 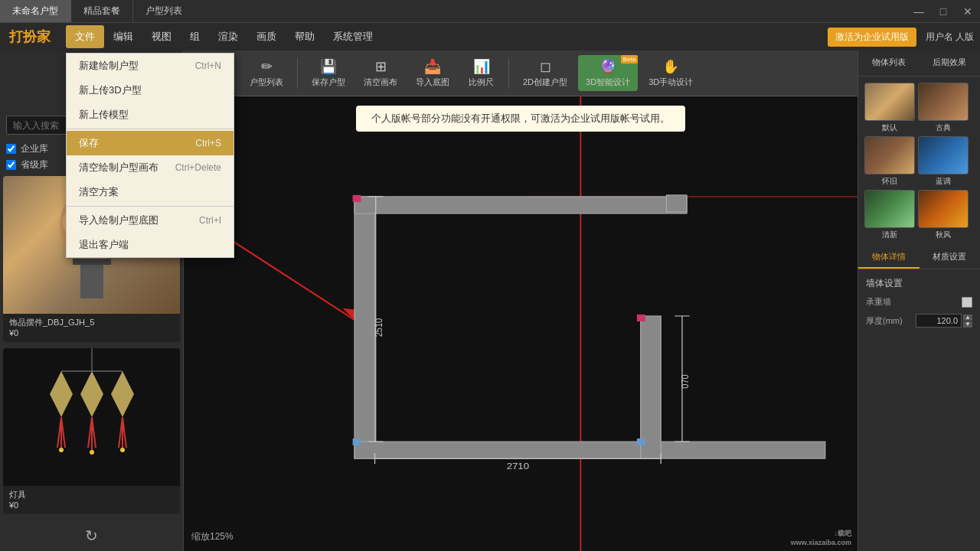 What do you see at coordinates (150, 168) in the screenshot?
I see `dropdown-clear-canvas: 清空绘制户型画布 Ctrl+Delete` at bounding box center [150, 168].